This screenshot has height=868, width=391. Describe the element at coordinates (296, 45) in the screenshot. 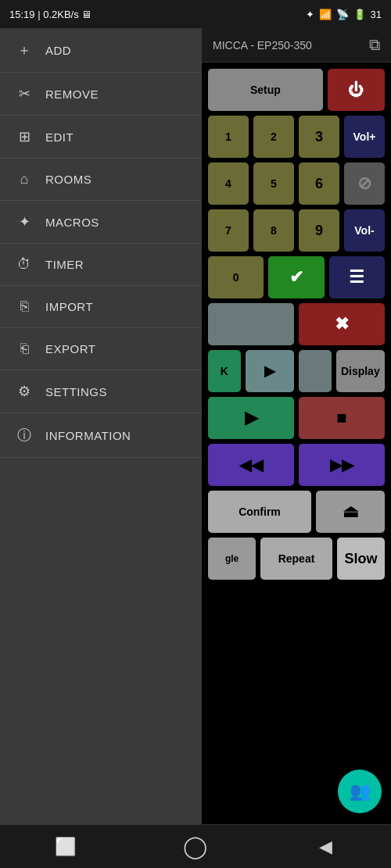

I see `remote-header: MICCA - EP250-350 ⧉` at that location.